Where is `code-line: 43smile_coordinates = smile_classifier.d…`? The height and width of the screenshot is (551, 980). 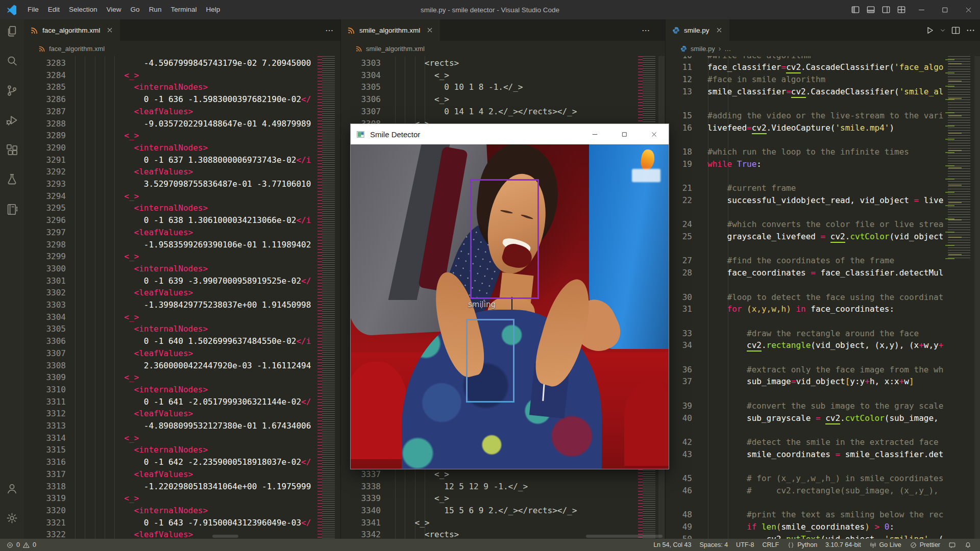
code-line: 43smile_coordinates = smile_classifier.d… is located at coordinates (804, 455).